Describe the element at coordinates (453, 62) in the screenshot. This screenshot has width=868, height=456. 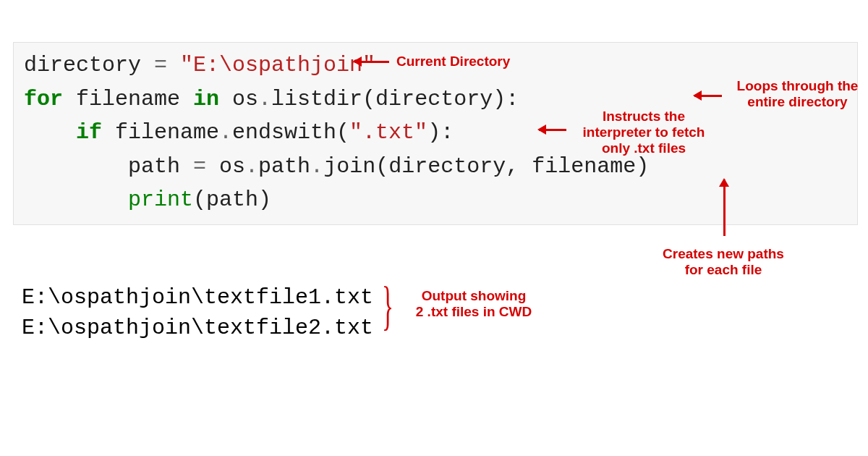
I see `annotation-current-directory: Current Directory` at that location.